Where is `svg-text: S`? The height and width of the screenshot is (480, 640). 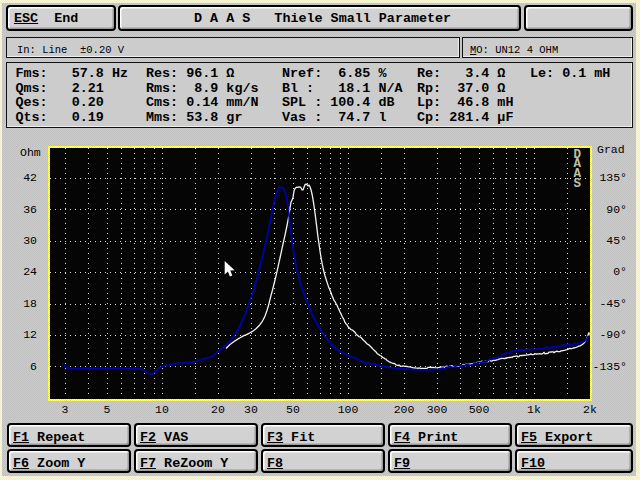 svg-text: S is located at coordinates (578, 184).